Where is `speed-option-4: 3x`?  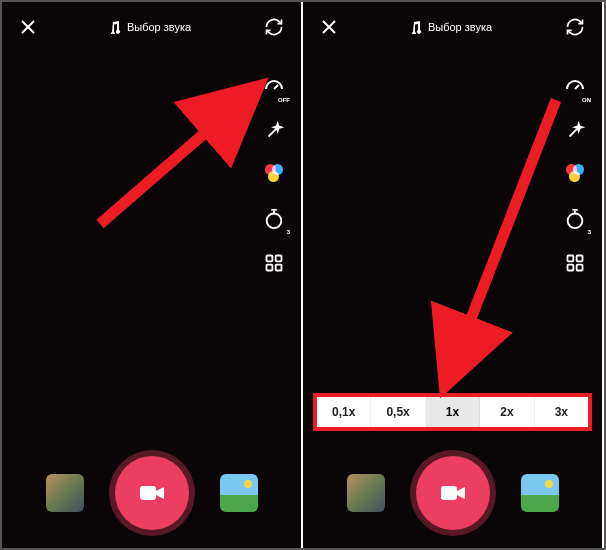
speed-option-4: 3x is located at coordinates (562, 412).